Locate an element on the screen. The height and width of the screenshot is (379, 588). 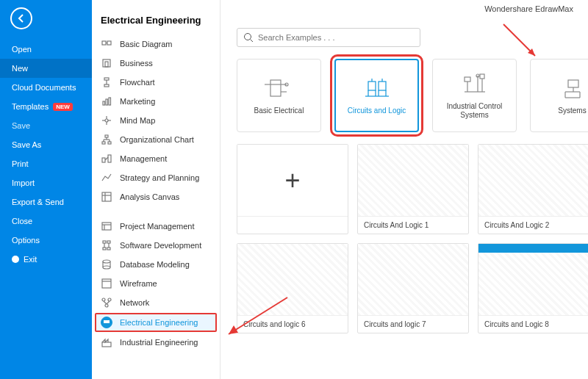
project-icon is located at coordinates (107, 226).